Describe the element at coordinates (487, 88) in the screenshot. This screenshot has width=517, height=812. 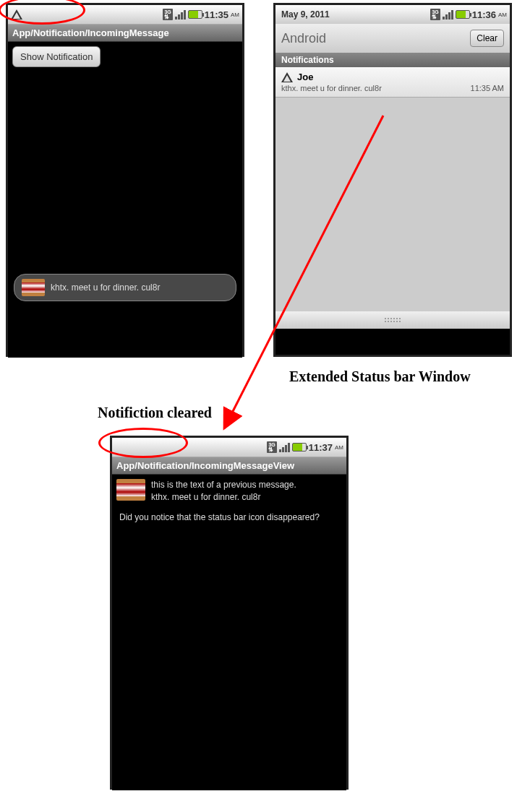
I see `notification-time: 11:35 AM` at that location.